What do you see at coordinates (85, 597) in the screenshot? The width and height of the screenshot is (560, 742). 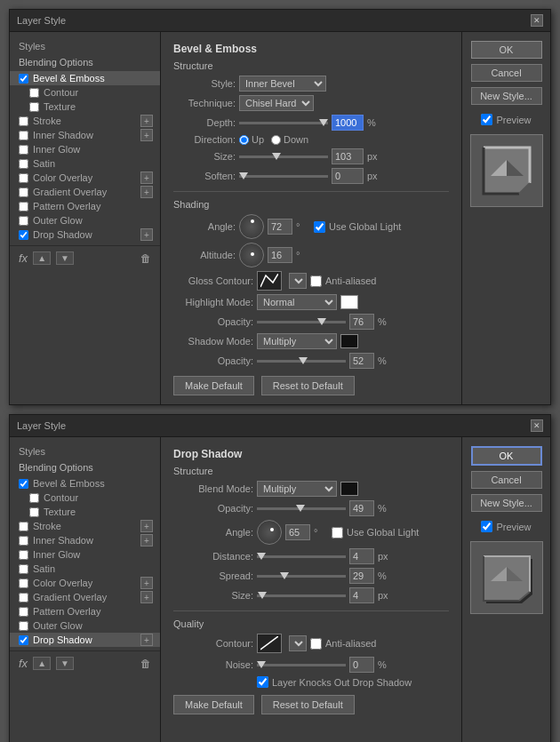 I see `dialog2-layer-item-gradient-overlay: Gradient Overlay +` at bounding box center [85, 597].